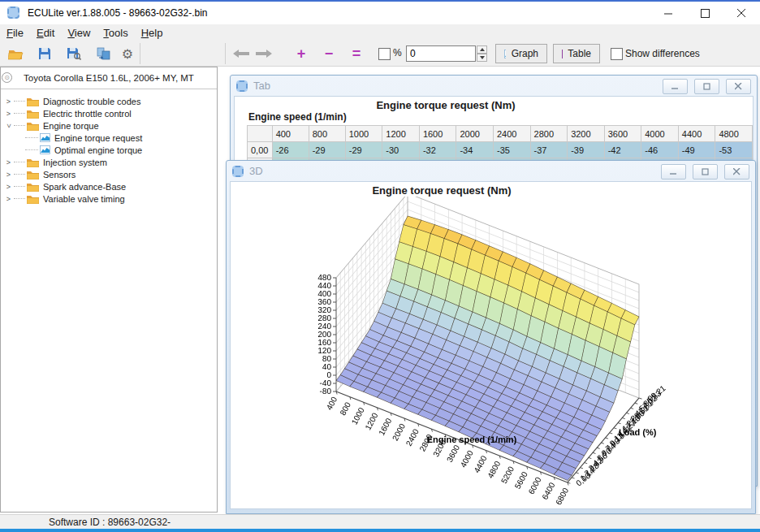  I want to click on vehicle-title: Toyota Corolla E150 1.6L, 2006+ MY, MT, so click(109, 78).